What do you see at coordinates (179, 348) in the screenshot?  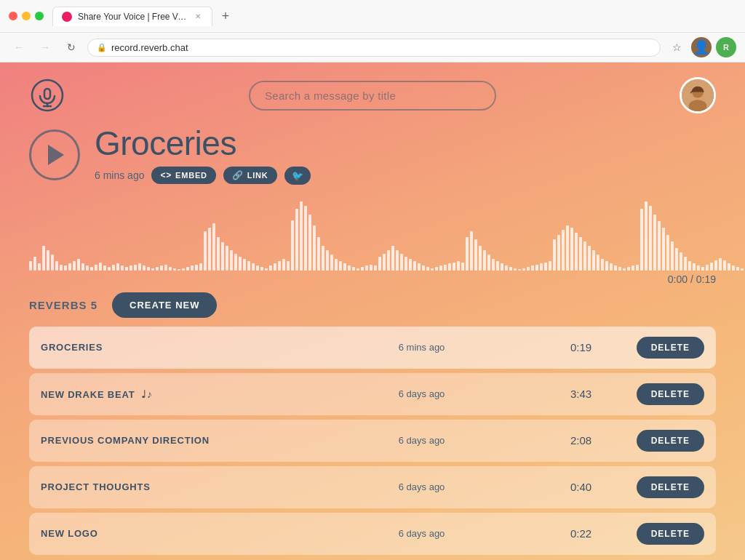 I see `recording-name: GROCERIES` at bounding box center [179, 348].